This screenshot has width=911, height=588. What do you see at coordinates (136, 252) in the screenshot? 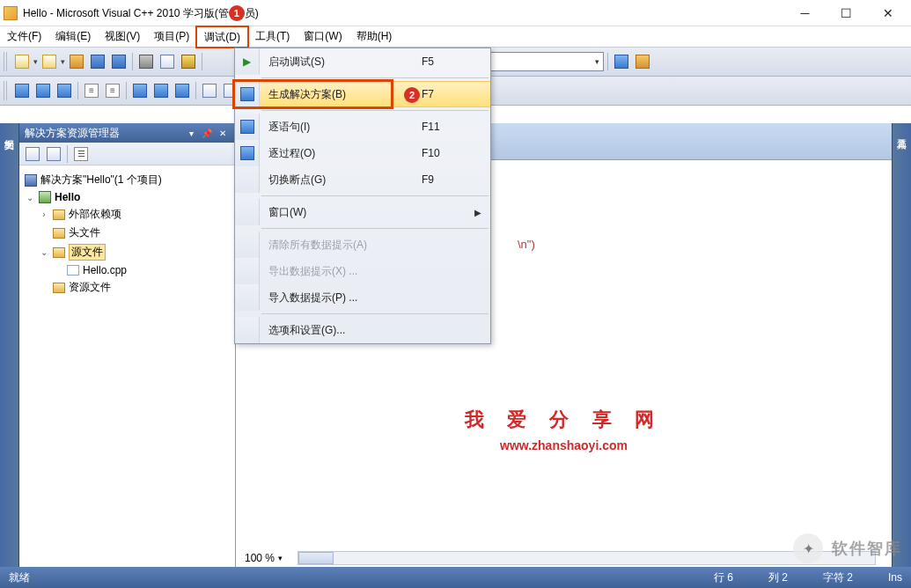
I see `sources-node: ⌄源文件` at bounding box center [136, 252].